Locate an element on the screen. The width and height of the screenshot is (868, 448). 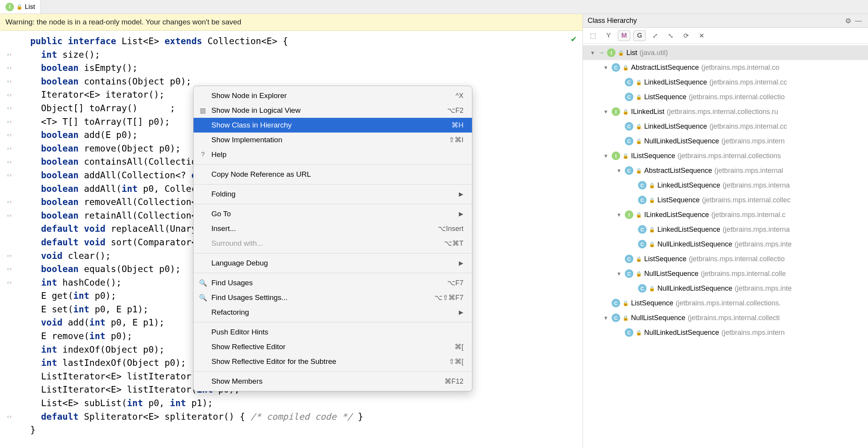
scope-m-icon: M is located at coordinates (624, 36).